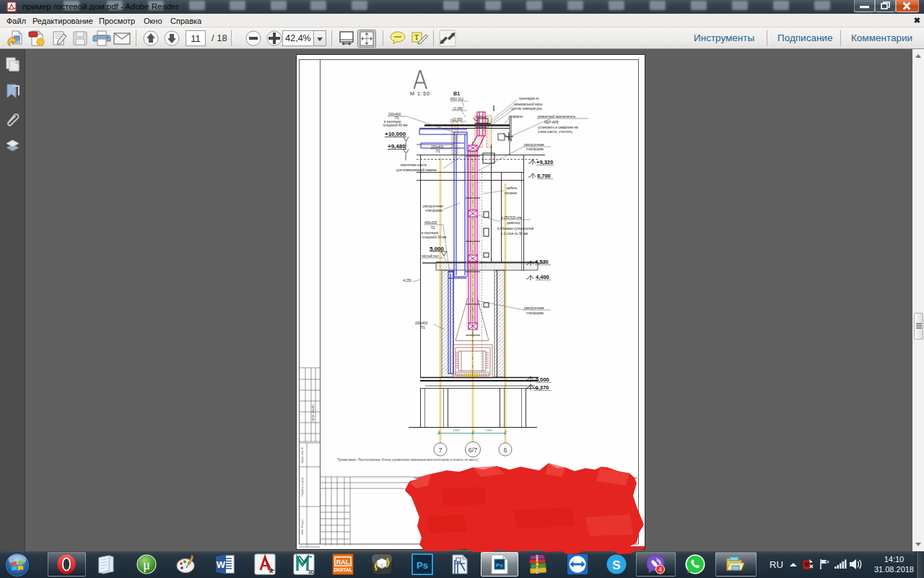  I want to click on svg-text: в 2 слоя по 30 мм, so click(514, 234).